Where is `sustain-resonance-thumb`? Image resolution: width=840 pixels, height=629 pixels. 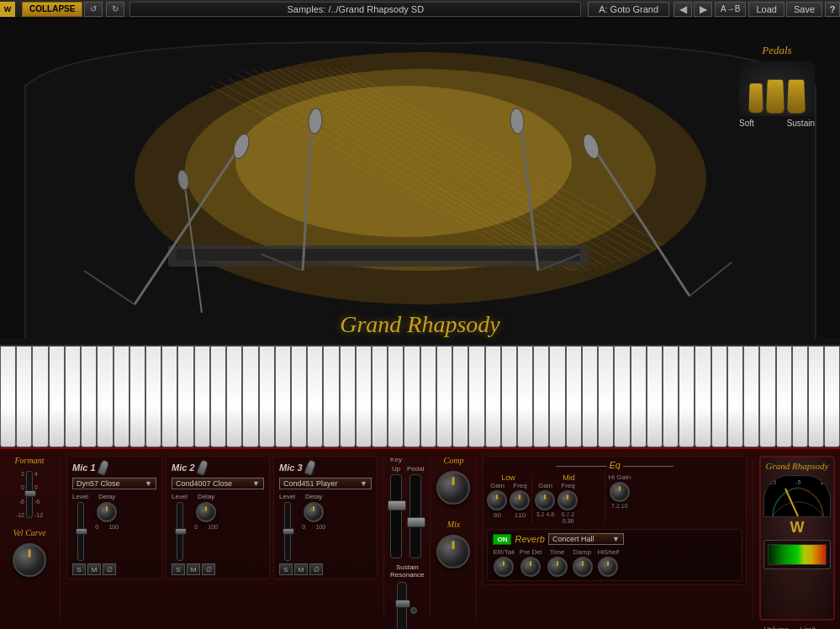 sustain-resonance-thumb is located at coordinates (403, 604).